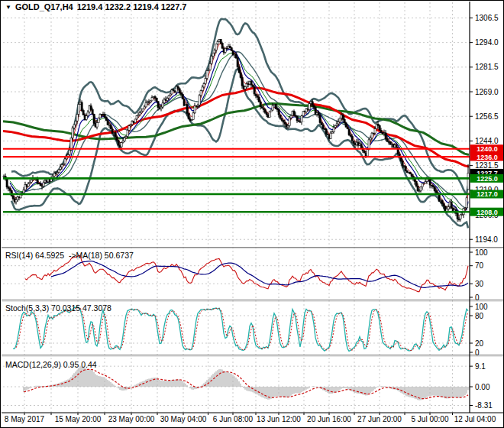 This screenshot has height=428, width=504. I want to click on stoch-k-line, so click(241, 329).